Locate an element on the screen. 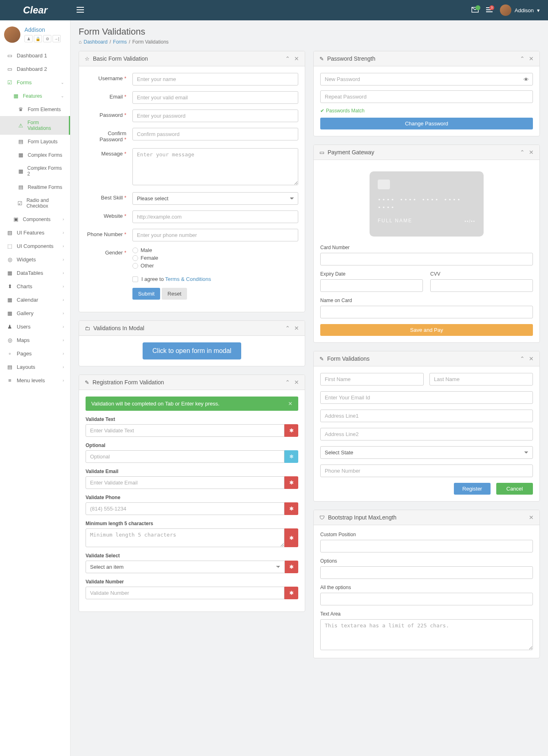 This screenshot has height=756, width=548. repeat-password-input is located at coordinates (427, 97).